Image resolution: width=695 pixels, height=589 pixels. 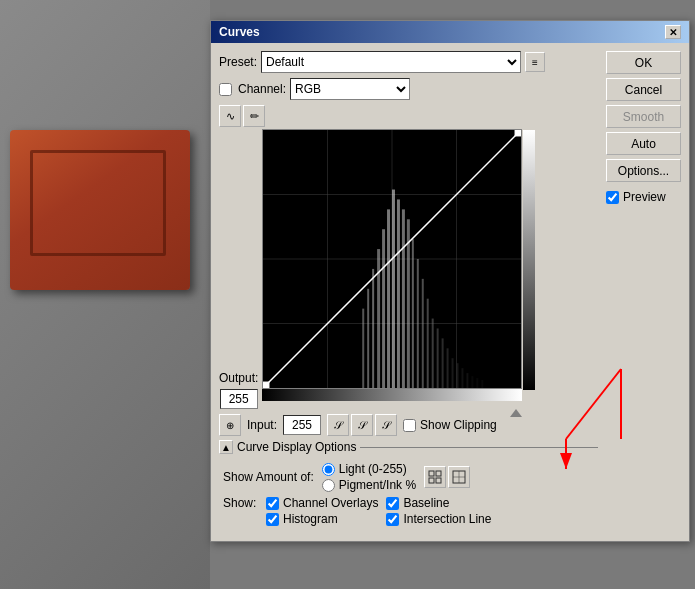 I want to click on right-gradient-bar, so click(x=529, y=260).